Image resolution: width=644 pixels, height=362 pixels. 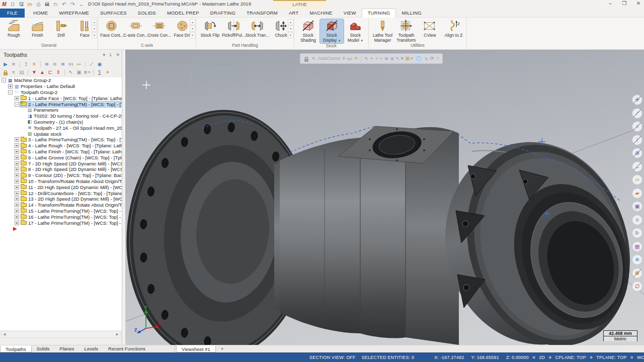 I want to click on cross-contour-button: Cross Con..., so click(x=159, y=29).